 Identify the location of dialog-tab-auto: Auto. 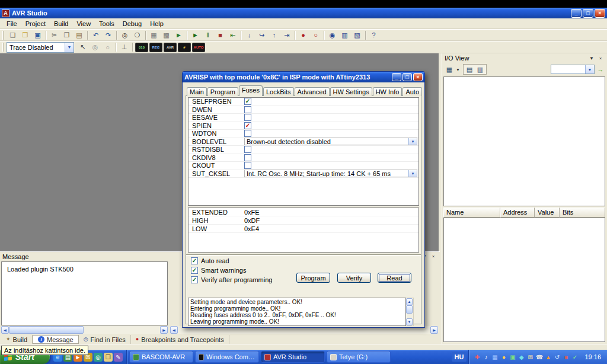
(413, 91).